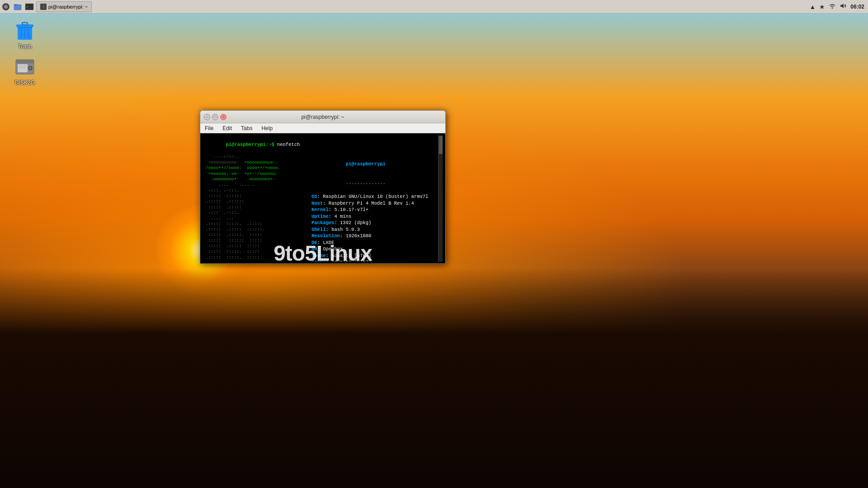 This screenshot has height=488, width=868. What do you see at coordinates (267, 128) in the screenshot?
I see `menu-help: Help` at bounding box center [267, 128].